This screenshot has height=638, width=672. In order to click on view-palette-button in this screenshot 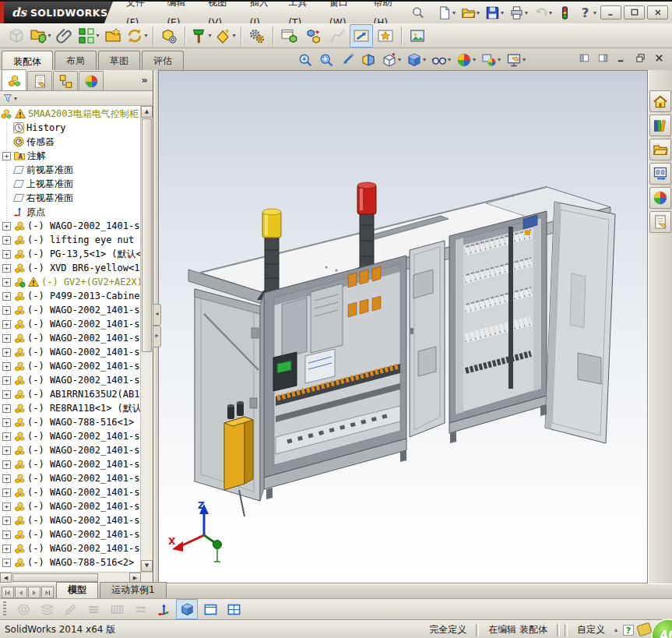, I will do `click(660, 174)`.